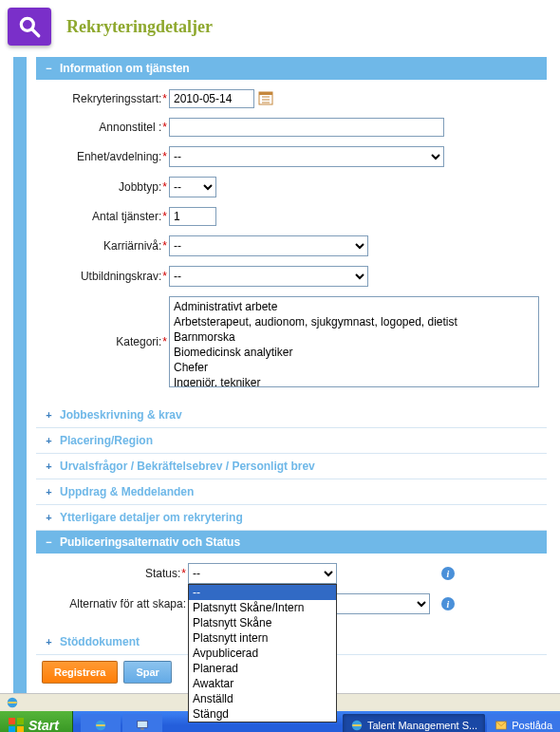 Image resolution: width=560 pixels, height=732 pixels. I want to click on list-item: Arbetsterapeut, audionom, sjukgymnast, l…, so click(354, 322).